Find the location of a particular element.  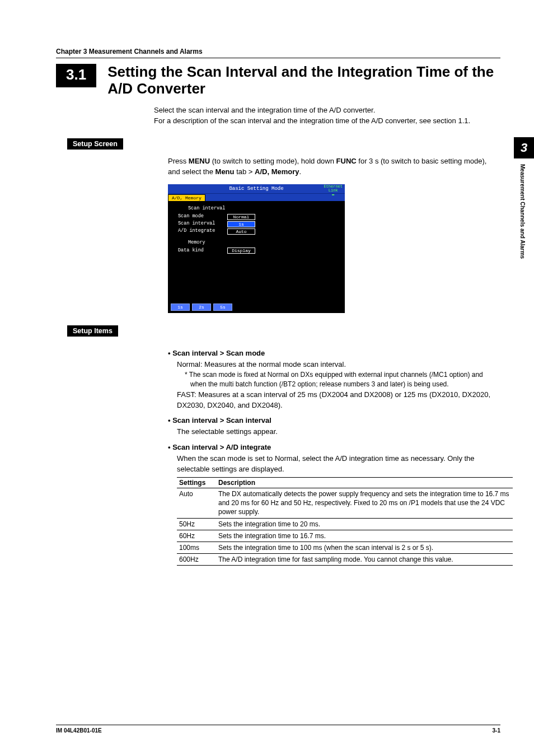

cell-setting: 50Hz is located at coordinates (196, 524).